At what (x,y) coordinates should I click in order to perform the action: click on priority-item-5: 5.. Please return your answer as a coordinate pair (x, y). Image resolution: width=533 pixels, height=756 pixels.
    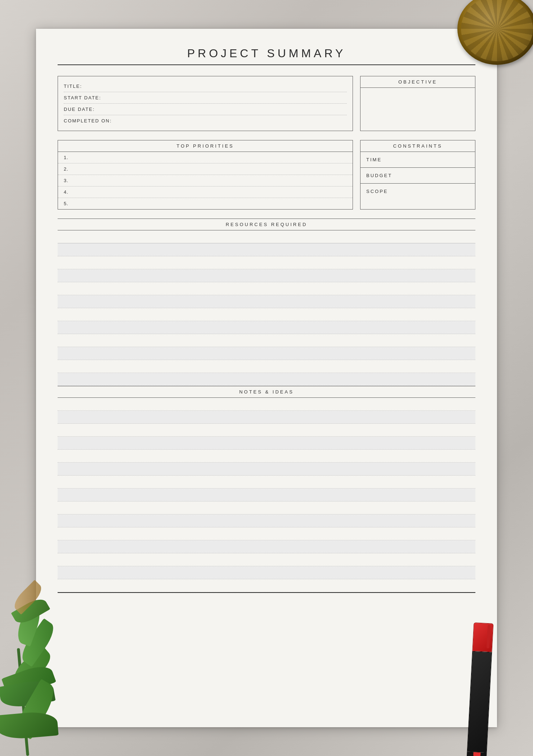
    Looking at the image, I should click on (205, 204).